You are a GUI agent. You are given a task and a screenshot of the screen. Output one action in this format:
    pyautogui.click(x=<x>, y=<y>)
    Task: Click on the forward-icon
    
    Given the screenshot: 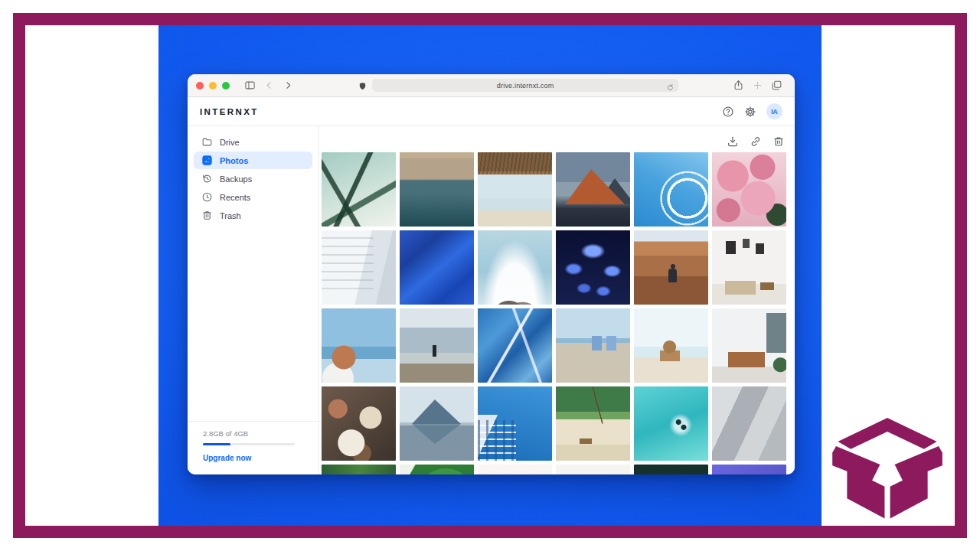 What is the action you would take?
    pyautogui.click(x=288, y=86)
    